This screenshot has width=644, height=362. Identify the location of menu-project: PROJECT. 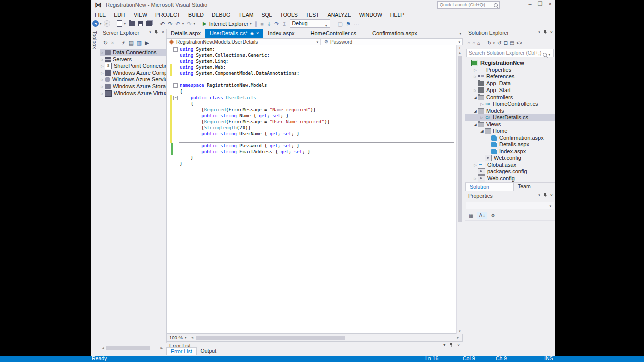
(168, 15).